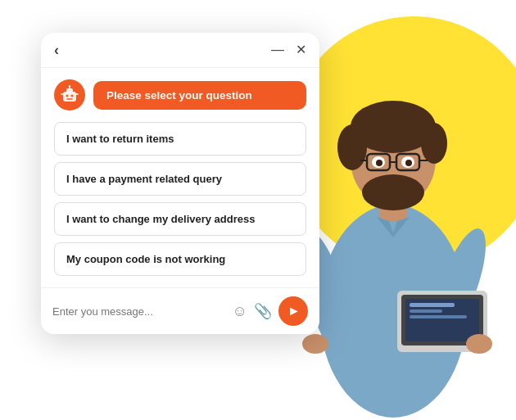  Describe the element at coordinates (240, 311) in the screenshot. I see `emoji-button: ☺` at that location.